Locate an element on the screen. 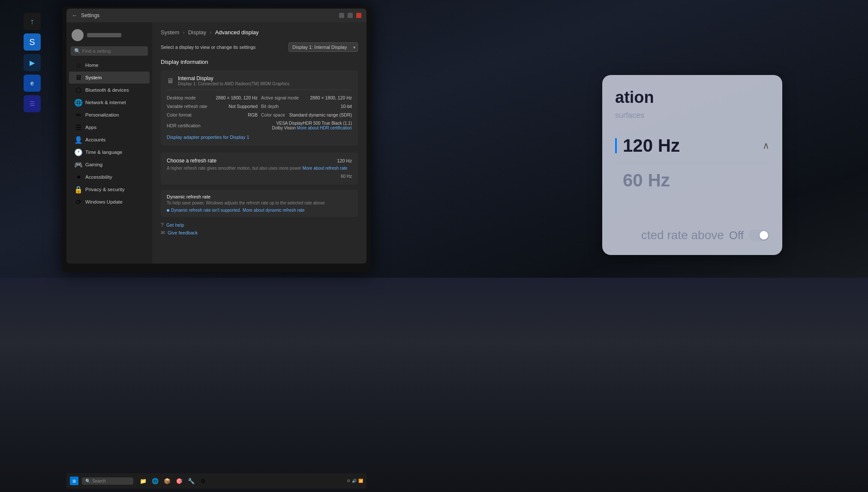  taskbar-icon-5: ⚙ is located at coordinates (203, 481).